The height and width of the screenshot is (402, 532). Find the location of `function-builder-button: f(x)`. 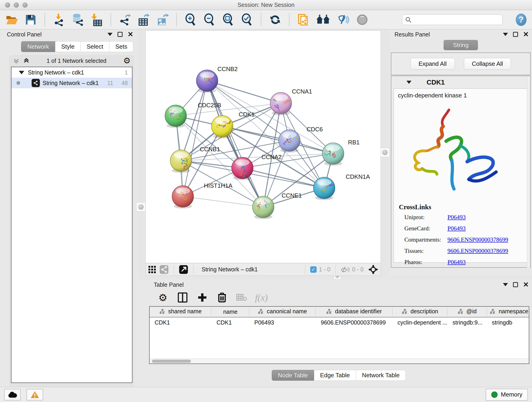

function-builder-button: f(x) is located at coordinates (261, 297).